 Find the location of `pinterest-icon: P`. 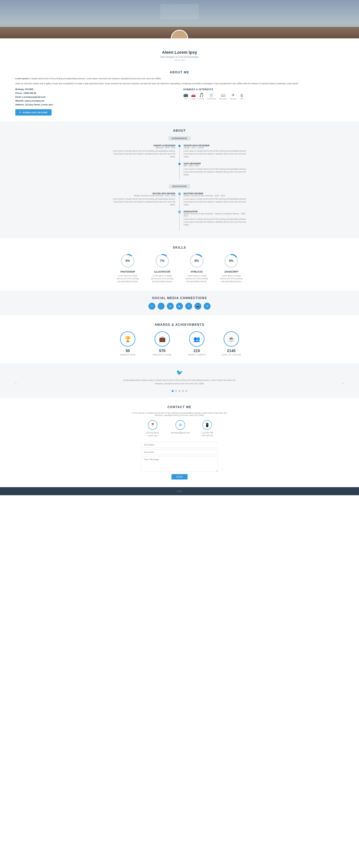

pinterest-icon: P is located at coordinates (189, 306).